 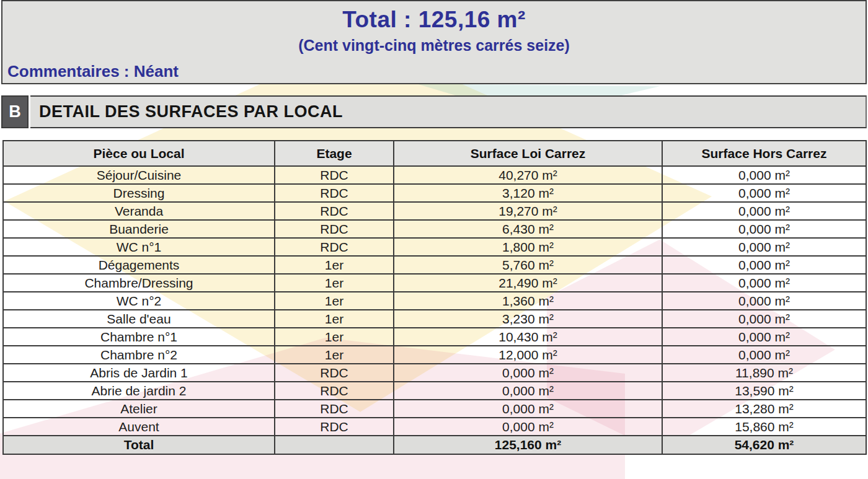 I want to click on cell-surface-loi-carrez: 1,800 m², so click(x=528, y=247).